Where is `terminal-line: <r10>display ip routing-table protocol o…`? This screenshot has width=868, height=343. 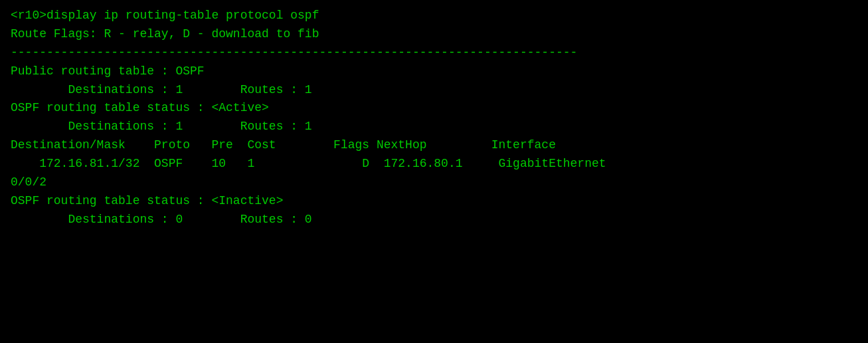
terminal-line: <r10>display ip routing-table protocol o… is located at coordinates (434, 16).